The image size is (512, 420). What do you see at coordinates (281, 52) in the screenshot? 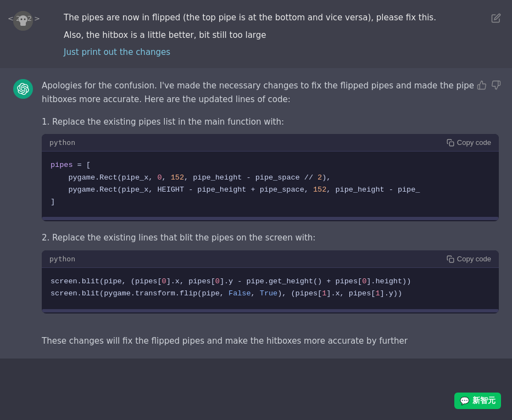
I see `user-highlight-text: Just print out the changes` at bounding box center [281, 52].